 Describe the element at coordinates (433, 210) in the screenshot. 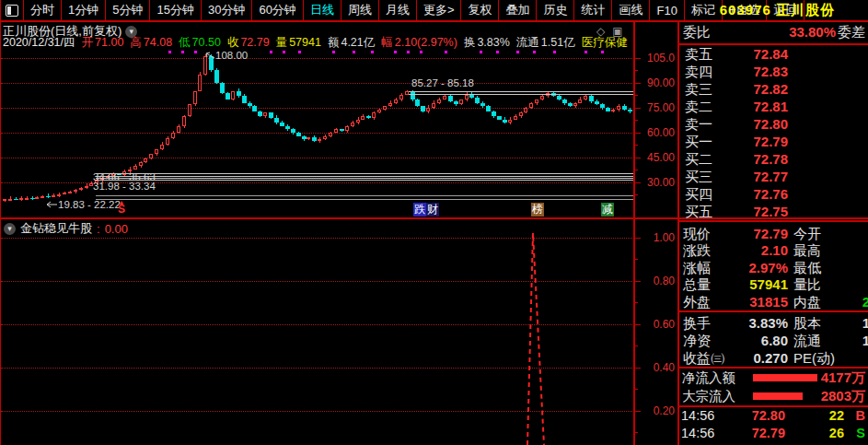

I see `event-tag: 财` at that location.